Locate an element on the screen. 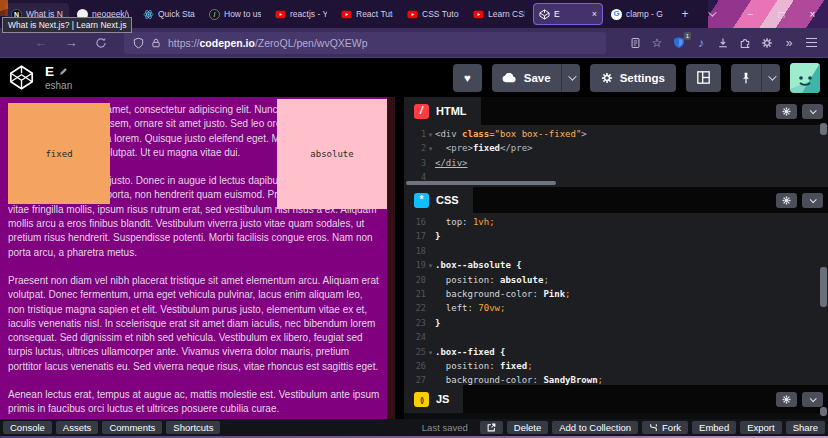 This screenshot has height=438, width=828. codepen-logo-icon is located at coordinates (22, 78).